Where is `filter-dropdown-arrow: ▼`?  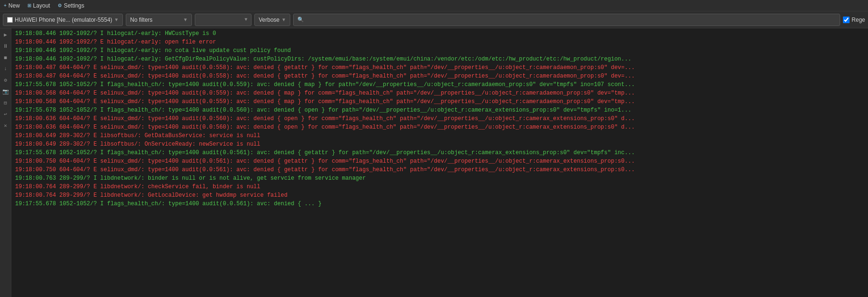
filter-dropdown-arrow: ▼ is located at coordinates (185, 20).